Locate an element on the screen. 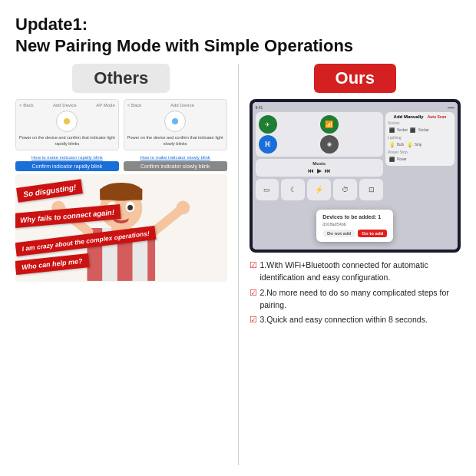 Image resolution: width=476 pixels, height=476 pixels. feature-1: ☑ 1.With WiFi+Bluetooth connected for au… is located at coordinates (355, 272).